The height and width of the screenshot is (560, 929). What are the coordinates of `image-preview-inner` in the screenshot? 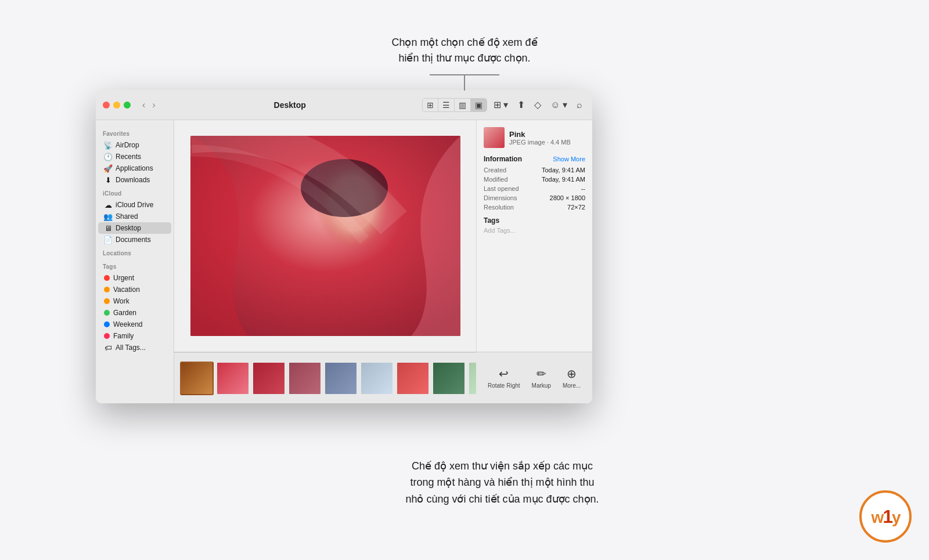 It's located at (325, 236).